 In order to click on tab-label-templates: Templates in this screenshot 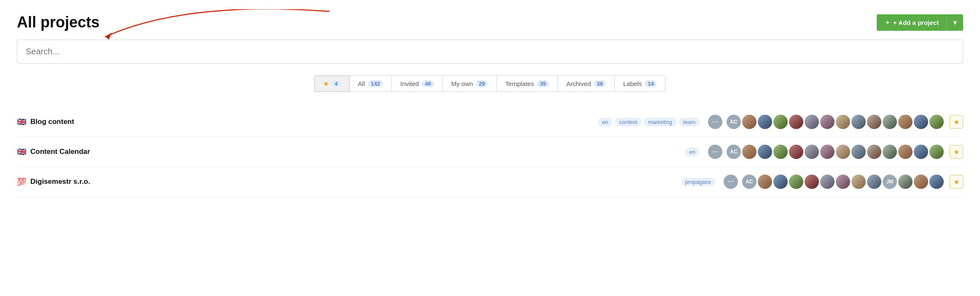, I will do `click(520, 83)`.